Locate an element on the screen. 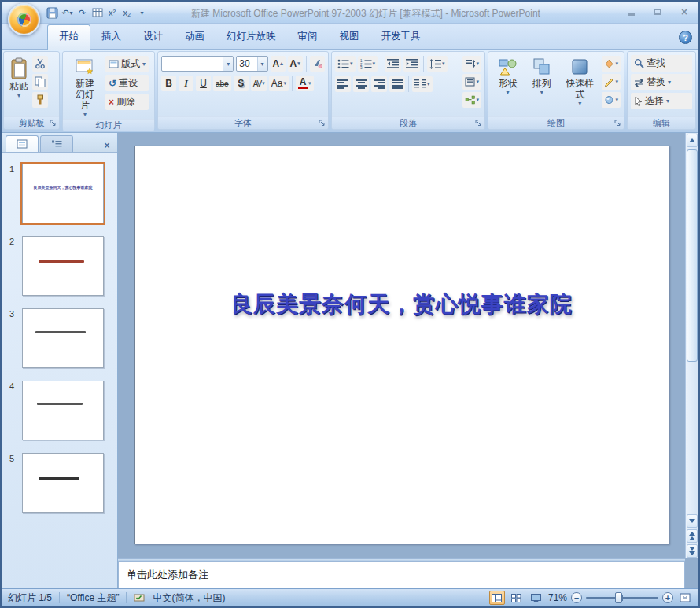  shrink-font-button: A▾ is located at coordinates (296, 64).